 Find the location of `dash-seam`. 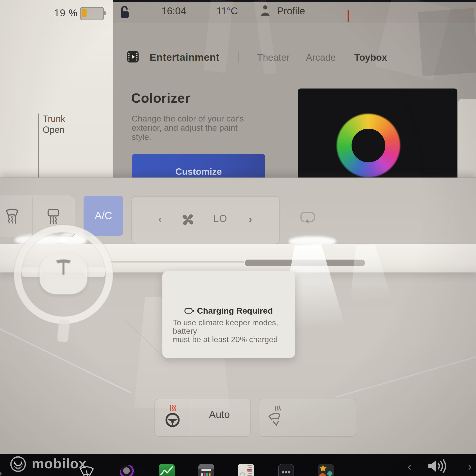

dash-seam is located at coordinates (176, 262).